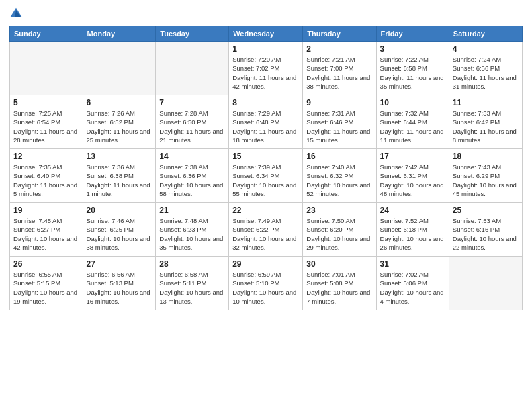 The width and height of the screenshot is (532, 411). What do you see at coordinates (412, 234) in the screenshot?
I see `day-info: Sunrise: 7:52 AM Sunset: 6:18 PM Dayligh…` at bounding box center [412, 234].